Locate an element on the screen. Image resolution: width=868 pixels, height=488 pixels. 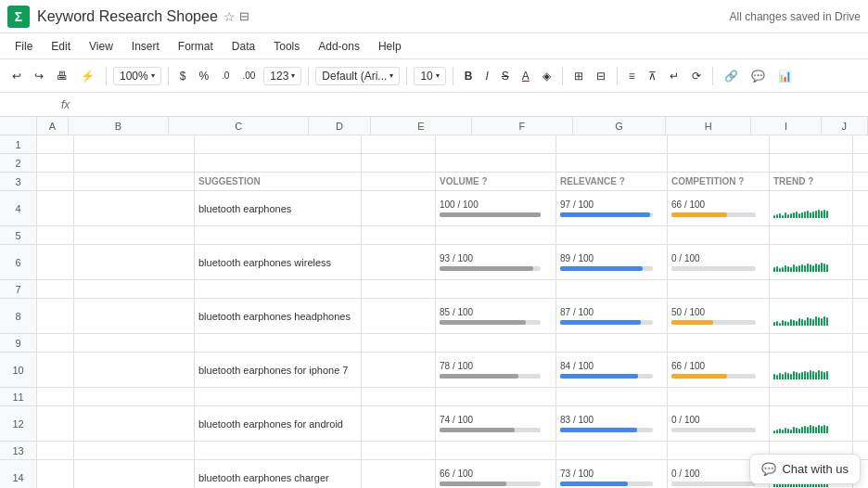
menu-help: Help is located at coordinates (389, 46).